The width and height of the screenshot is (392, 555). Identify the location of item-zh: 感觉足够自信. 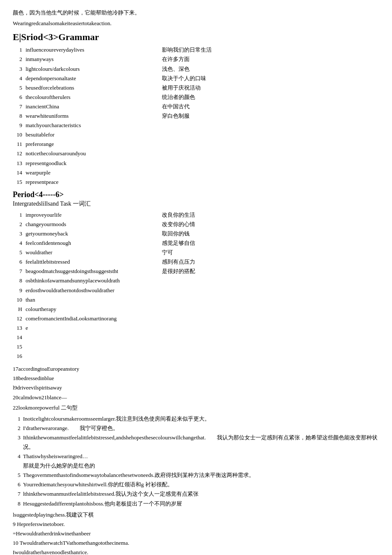
(262, 243).